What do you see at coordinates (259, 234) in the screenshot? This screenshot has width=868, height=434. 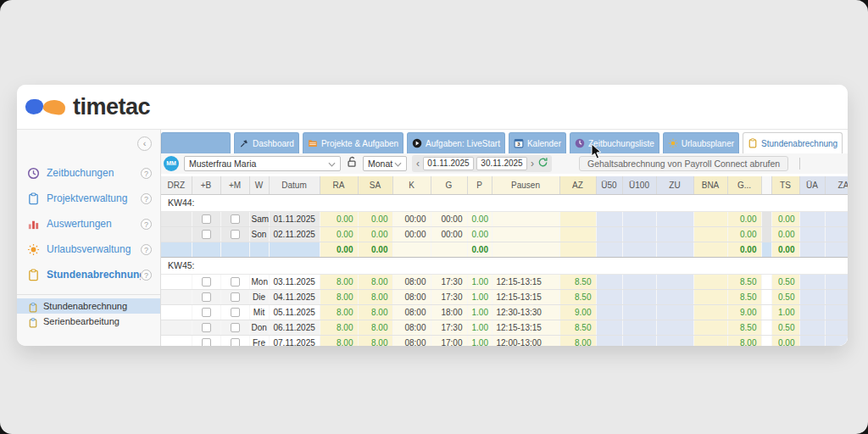 I see `cell-w: Son` at bounding box center [259, 234].